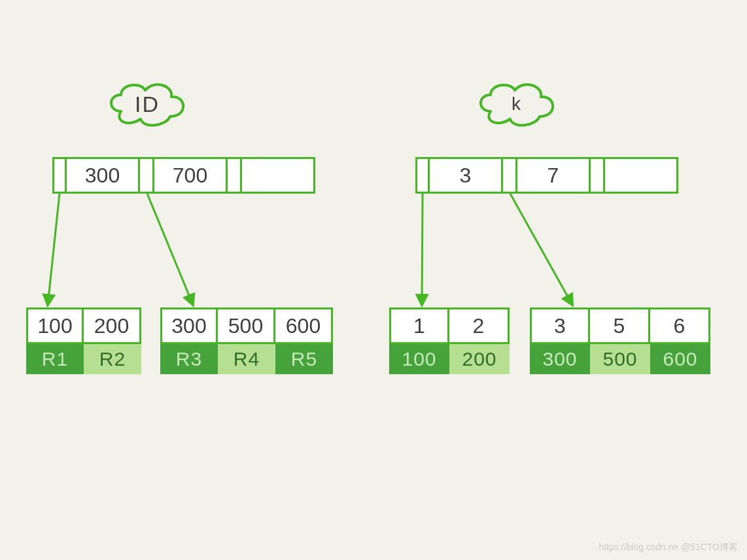 The image size is (747, 560). I want to click on root-key: 3, so click(466, 175).